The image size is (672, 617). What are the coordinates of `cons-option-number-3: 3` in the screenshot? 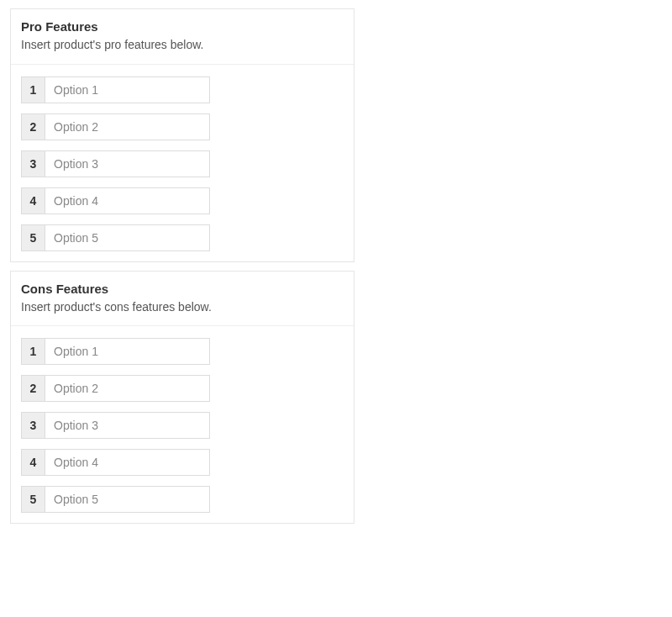 It's located at (33, 425).